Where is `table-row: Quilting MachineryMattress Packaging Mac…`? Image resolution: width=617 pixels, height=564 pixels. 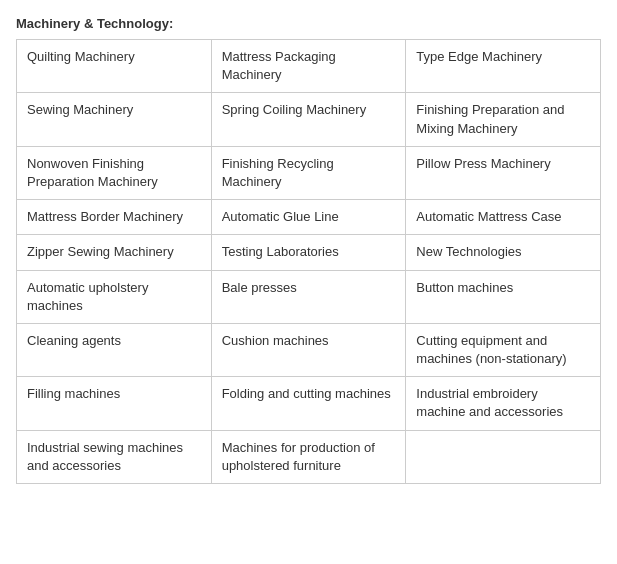 table-row: Quilting MachineryMattress Packaging Mac… is located at coordinates (309, 66).